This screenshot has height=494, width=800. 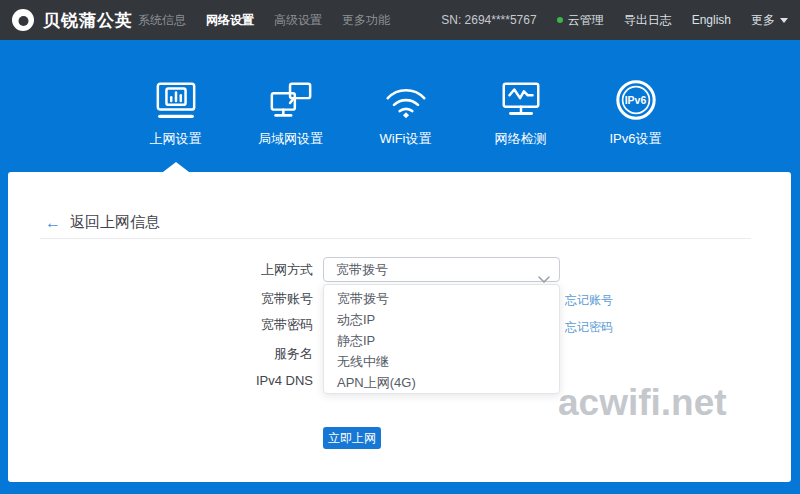 I want to click on language-link: English, so click(x=712, y=20).